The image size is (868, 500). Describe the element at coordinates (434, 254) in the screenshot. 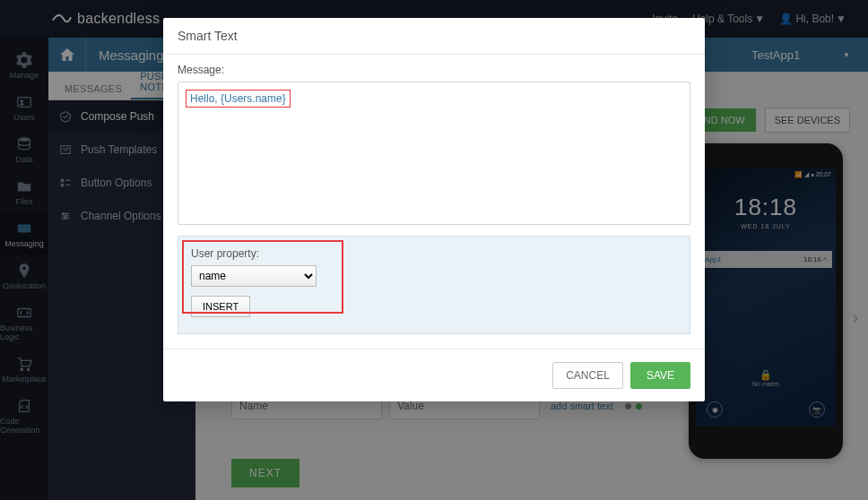

I see `user-property-label: User property:` at that location.